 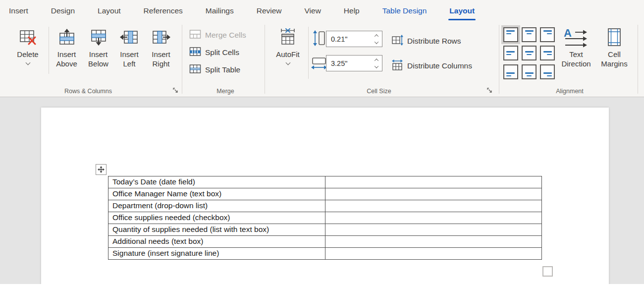 I want to click on row-height-input: 0.21", so click(x=354, y=39).